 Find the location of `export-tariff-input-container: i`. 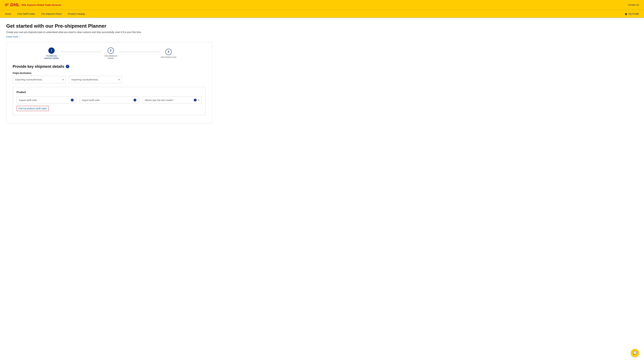

export-tariff-input-container: i is located at coordinates (46, 100).